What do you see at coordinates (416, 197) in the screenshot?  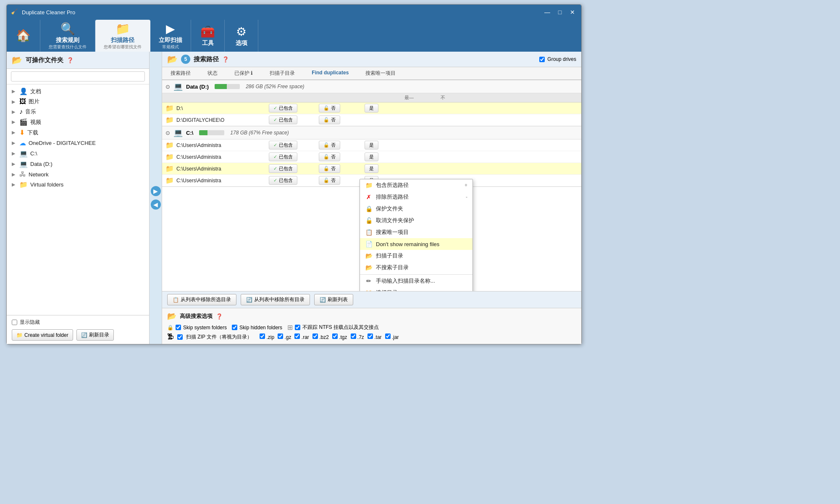 I see `ctx-exclude-path: ✗ 排除所选路径 -` at bounding box center [416, 197].